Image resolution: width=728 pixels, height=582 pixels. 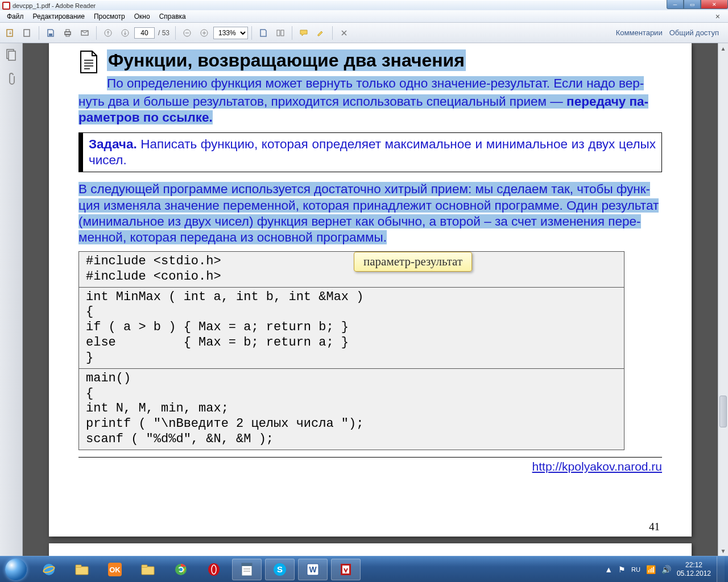 What do you see at coordinates (370, 110) in the screenshot?
I see `paragraph-1-cont: нуть два и больше результатов, приходитс…` at bounding box center [370, 110].